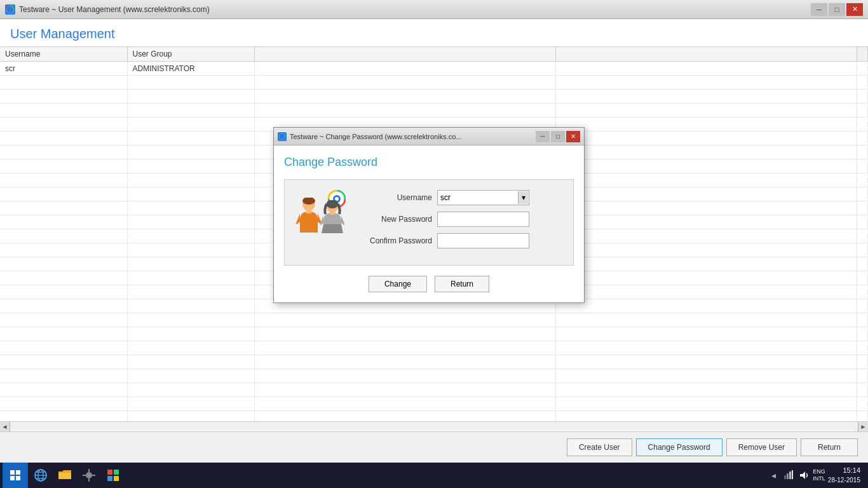 The height and width of the screenshot is (488, 868). Describe the element at coordinates (394, 241) in the screenshot. I see `confirm-password-label: Confirm Password` at that location.